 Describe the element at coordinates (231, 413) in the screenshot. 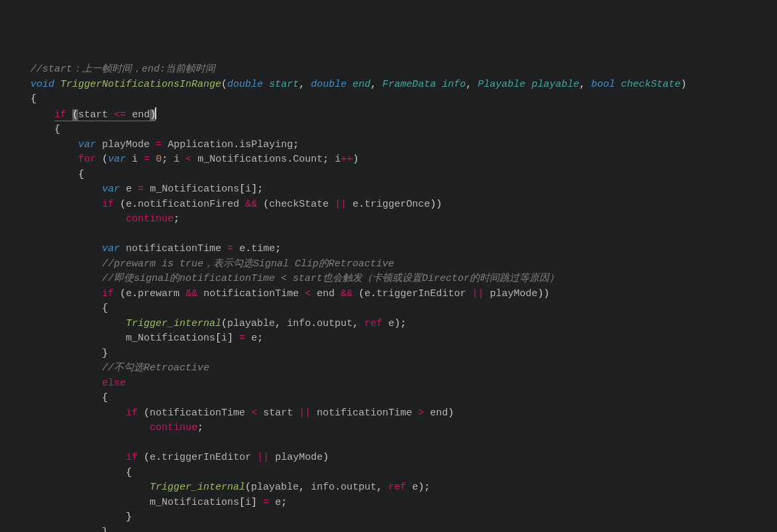

I see `code-line: if (notificationTime < start || notifica…` at that location.